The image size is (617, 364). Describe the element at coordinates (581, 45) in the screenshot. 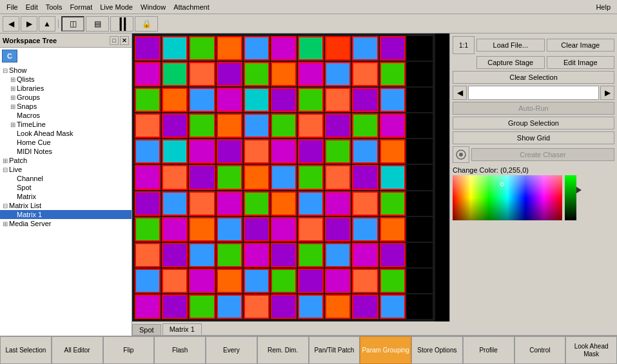

I see `clear-image-button: Clear Image` at that location.